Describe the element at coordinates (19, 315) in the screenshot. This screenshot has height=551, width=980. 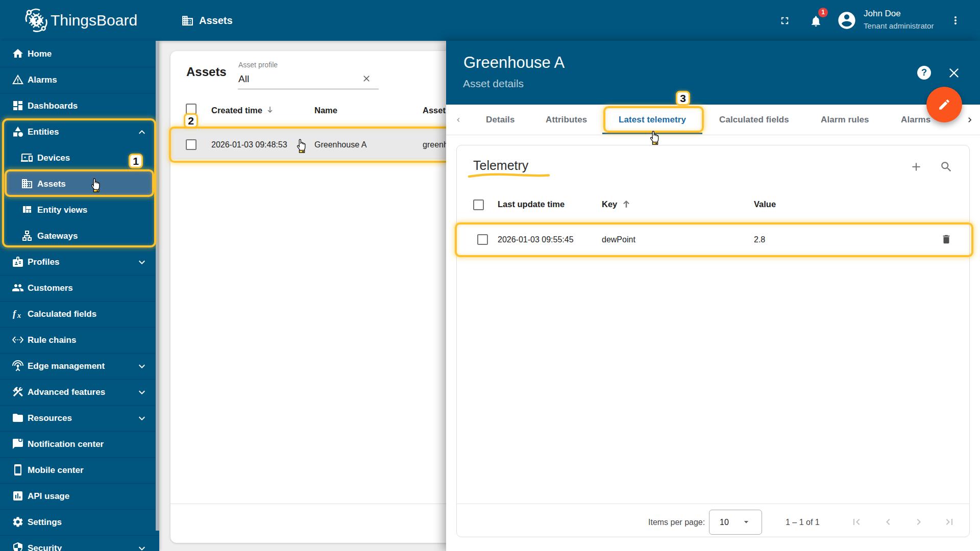
I see `svg-text: x` at that location.